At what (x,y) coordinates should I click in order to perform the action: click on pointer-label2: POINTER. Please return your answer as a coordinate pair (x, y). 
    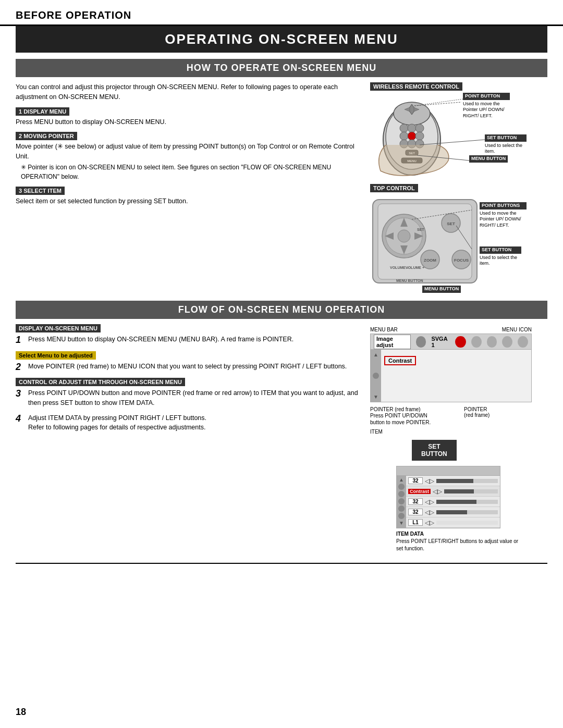
    Looking at the image, I should click on (476, 410).